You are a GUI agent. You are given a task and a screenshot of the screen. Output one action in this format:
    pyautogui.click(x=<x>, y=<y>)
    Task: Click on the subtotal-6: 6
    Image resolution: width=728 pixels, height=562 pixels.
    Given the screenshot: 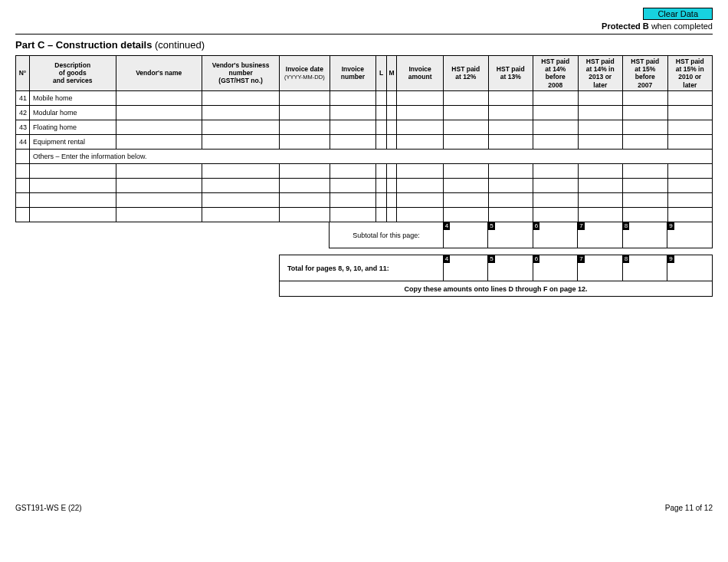 What is the action you would take?
    pyautogui.click(x=555, y=235)
    